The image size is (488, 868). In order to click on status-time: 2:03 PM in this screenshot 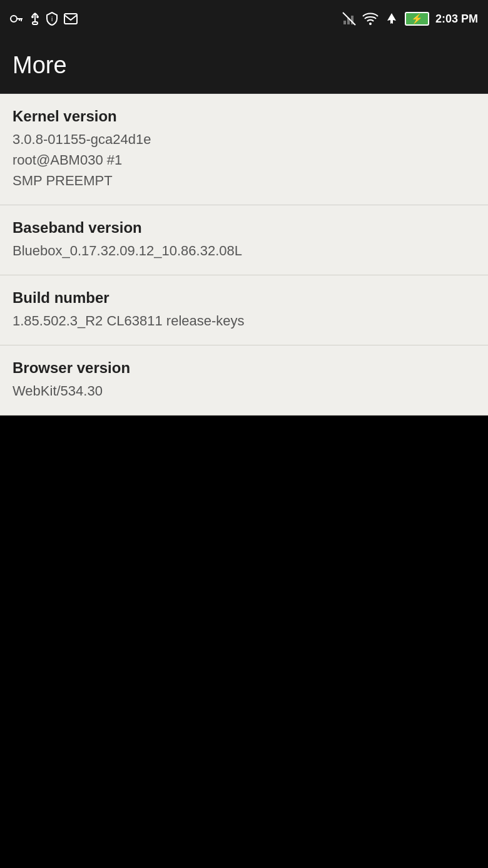, I will do `click(457, 19)`.